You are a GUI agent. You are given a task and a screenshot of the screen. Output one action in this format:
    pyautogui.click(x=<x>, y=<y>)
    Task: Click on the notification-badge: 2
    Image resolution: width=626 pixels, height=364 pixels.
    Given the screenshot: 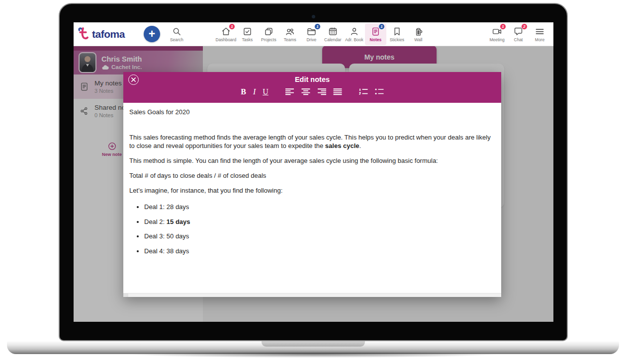 What is the action you would take?
    pyautogui.click(x=524, y=27)
    